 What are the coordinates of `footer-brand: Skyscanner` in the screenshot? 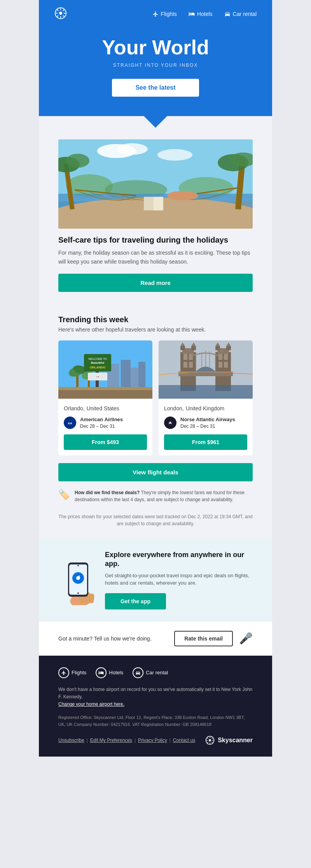 It's located at (229, 740).